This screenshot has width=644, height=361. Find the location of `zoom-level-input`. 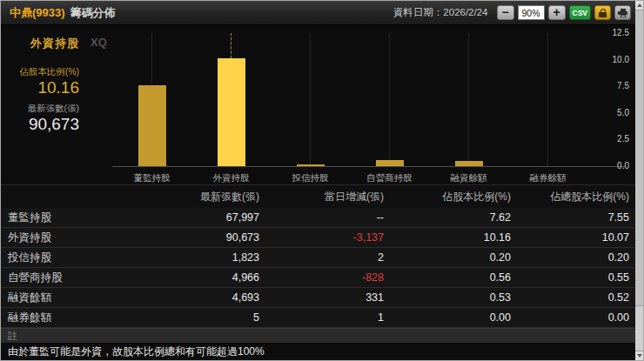

zoom-level-input is located at coordinates (531, 12).